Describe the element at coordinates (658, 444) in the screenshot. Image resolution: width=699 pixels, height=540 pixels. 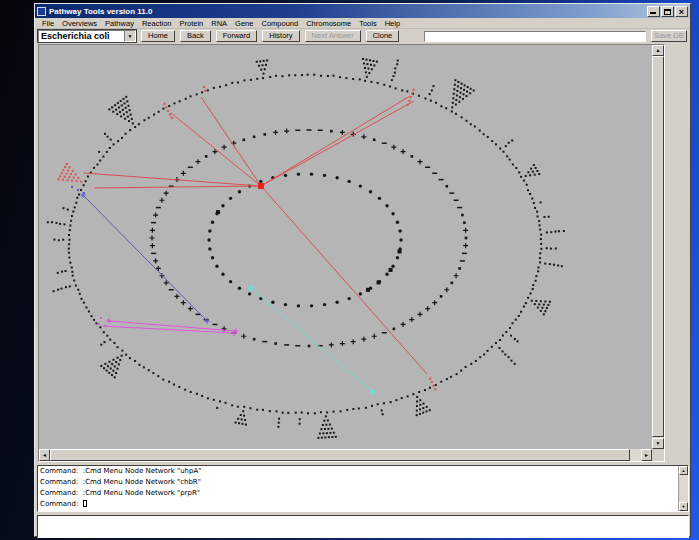
I see `scroll-down-icon: ▼` at that location.